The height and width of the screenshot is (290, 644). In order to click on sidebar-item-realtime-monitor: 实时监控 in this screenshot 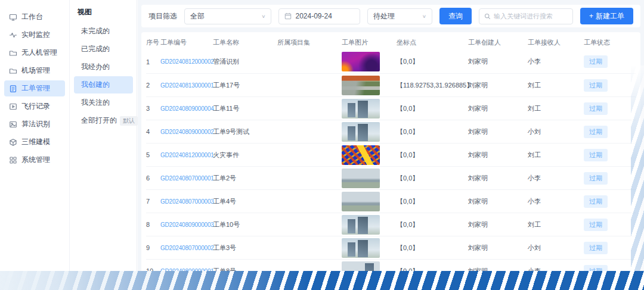, I will do `click(35, 35)`.